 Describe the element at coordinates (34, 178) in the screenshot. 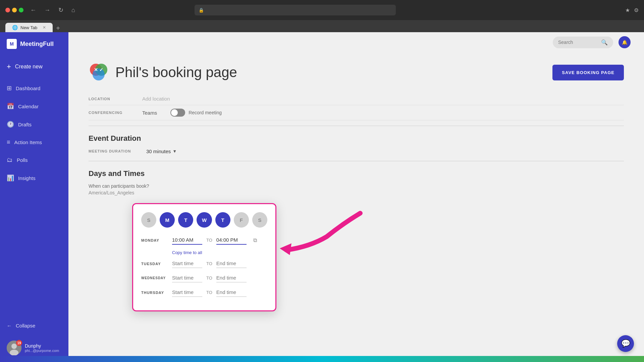

I see `sidebar-item-insights: 📊 Insights` at that location.